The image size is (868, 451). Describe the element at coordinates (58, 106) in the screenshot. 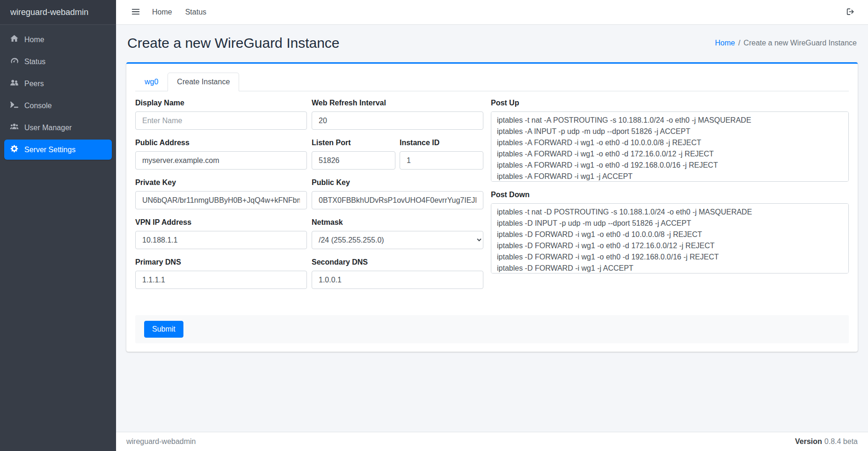

I see `sidebar-item-console: Console` at that location.